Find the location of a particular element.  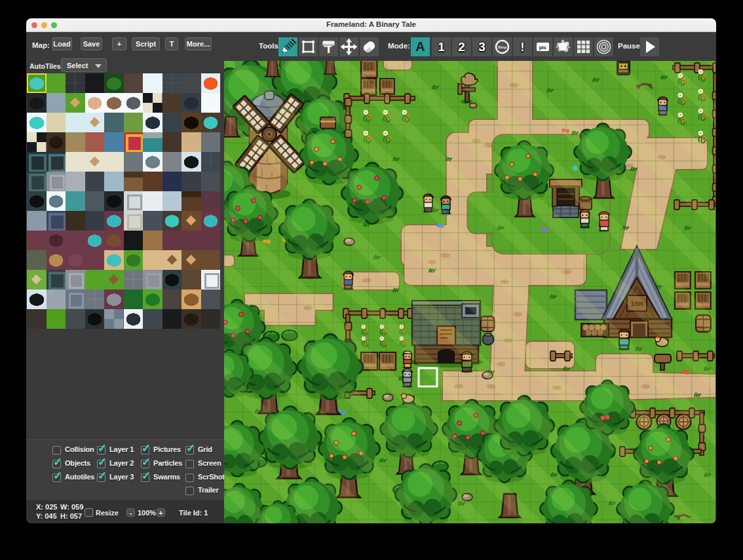

svg-text: Stop is located at coordinates (503, 47).